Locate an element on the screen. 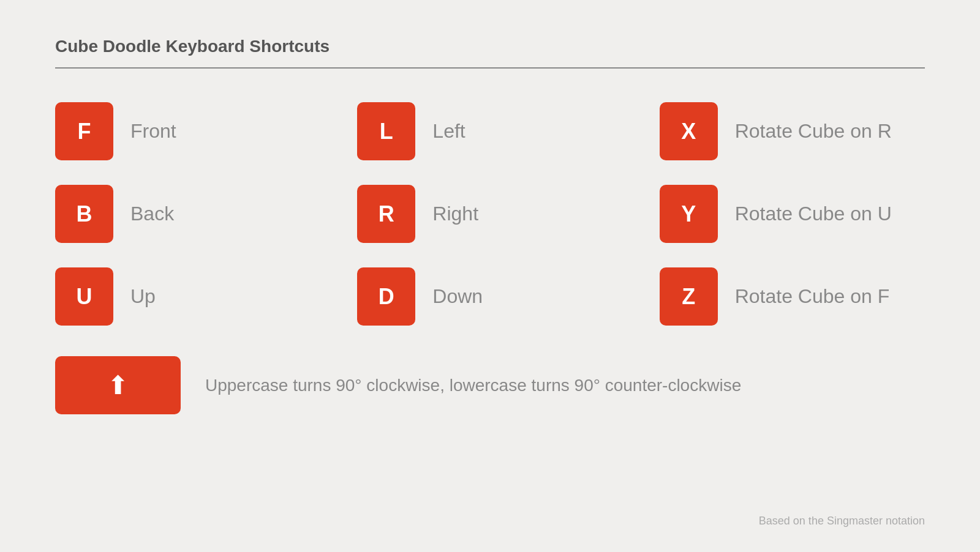 The height and width of the screenshot is (552, 980). shortcut-item-u: U Up is located at coordinates (187, 296).